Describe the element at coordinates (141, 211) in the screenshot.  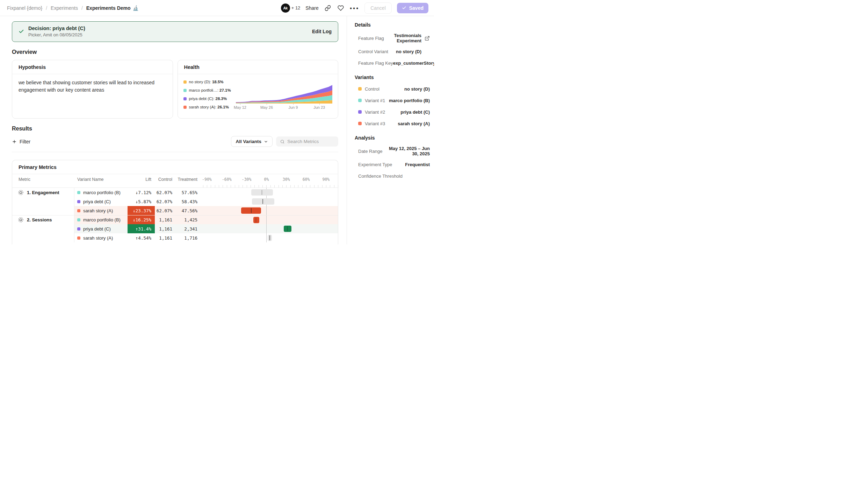
I see `lift-badge: ↓23.37%` at that location.